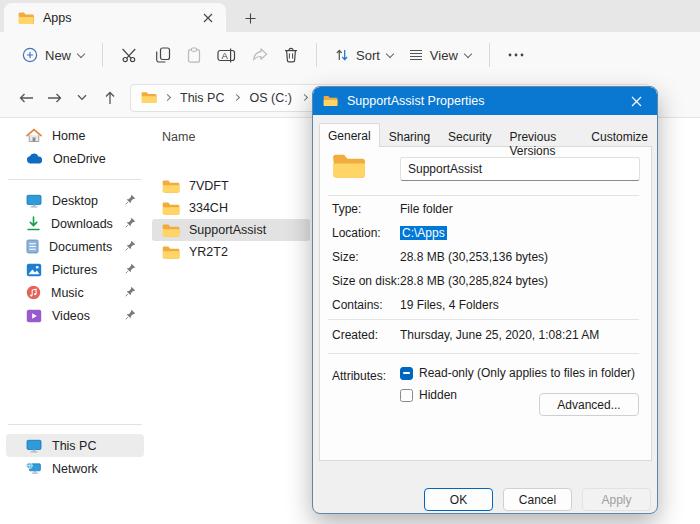 This screenshot has height=524, width=700. I want to click on network-icon, so click(34, 469).